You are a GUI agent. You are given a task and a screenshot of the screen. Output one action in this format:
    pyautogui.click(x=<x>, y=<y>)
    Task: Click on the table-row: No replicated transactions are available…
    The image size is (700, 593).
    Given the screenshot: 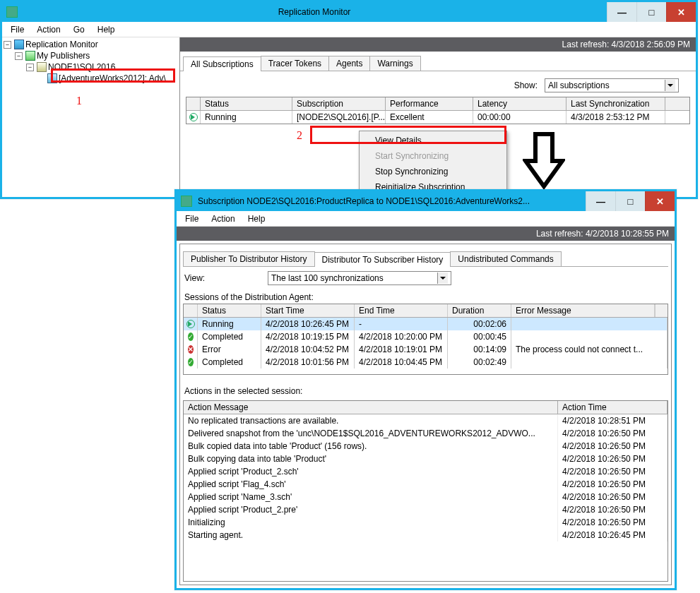 What is the action you would take?
    pyautogui.click(x=425, y=421)
    